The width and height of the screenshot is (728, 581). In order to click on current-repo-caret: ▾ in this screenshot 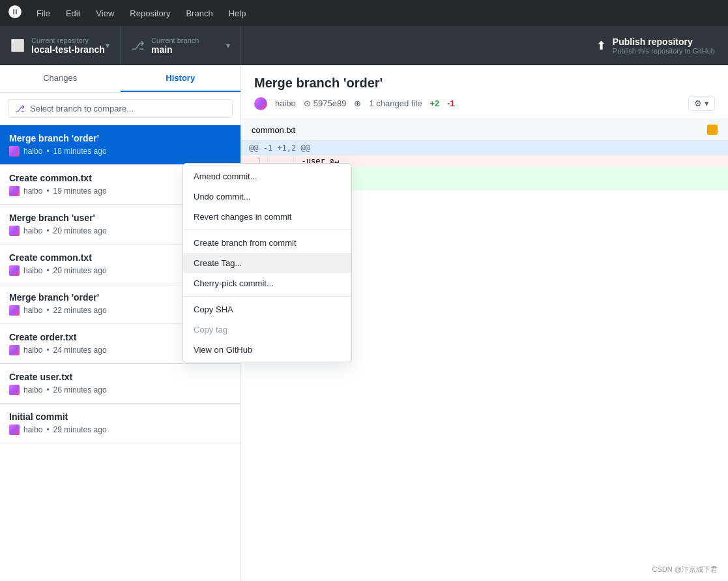, I will do `click(108, 46)`.